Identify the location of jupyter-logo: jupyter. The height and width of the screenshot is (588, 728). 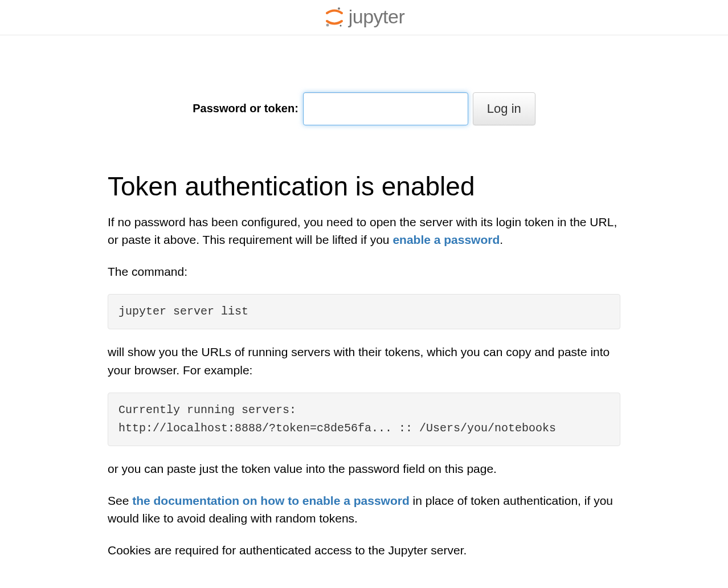
(365, 17).